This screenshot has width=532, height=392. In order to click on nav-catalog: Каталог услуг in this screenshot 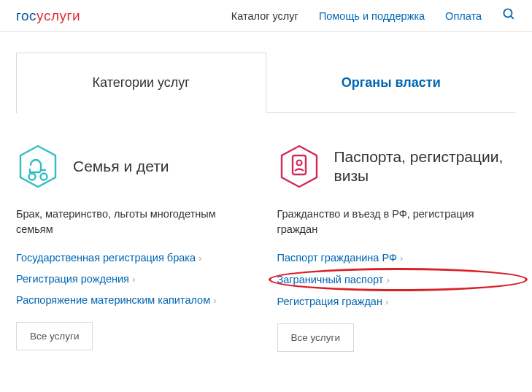, I will do `click(265, 16)`.